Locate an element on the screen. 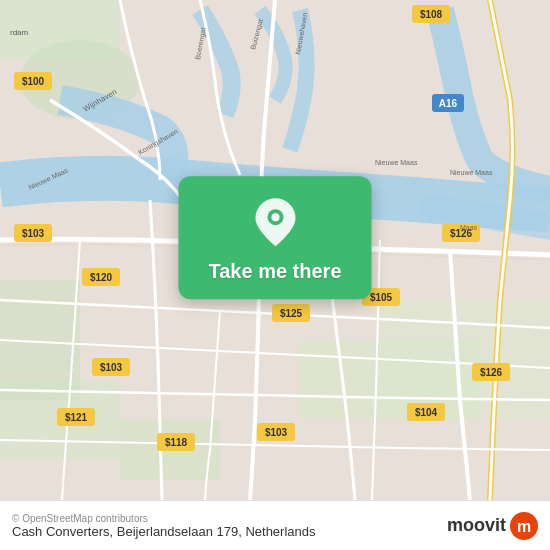 The image size is (550, 550). moovit-brand-text: moovit is located at coordinates (476, 526).